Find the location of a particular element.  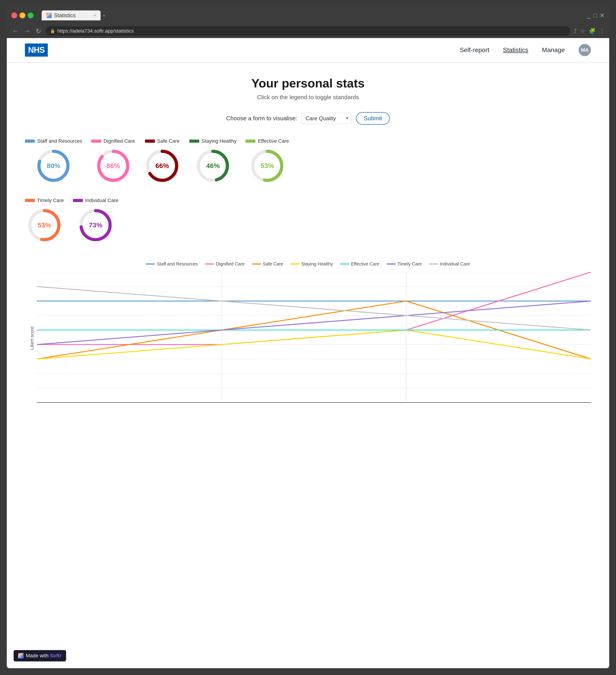

nhs-logo: NHS is located at coordinates (36, 50).